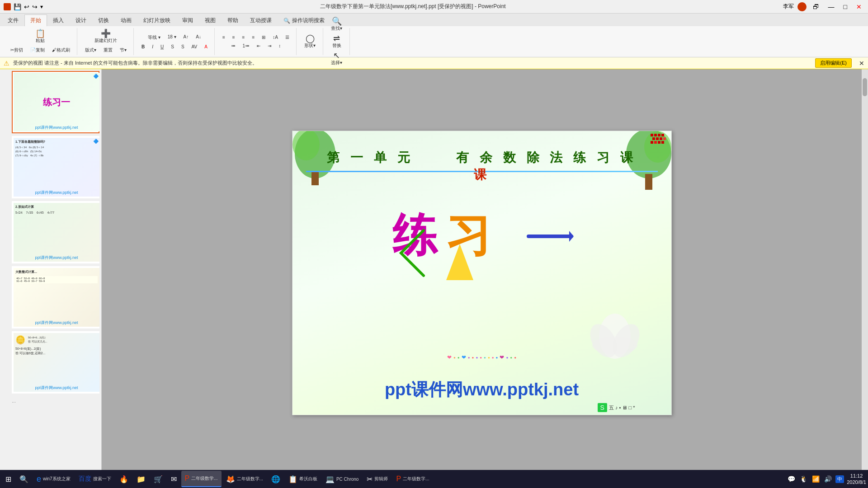  What do you see at coordinates (162, 47) in the screenshot?
I see `underline-btn: U` at bounding box center [162, 47].